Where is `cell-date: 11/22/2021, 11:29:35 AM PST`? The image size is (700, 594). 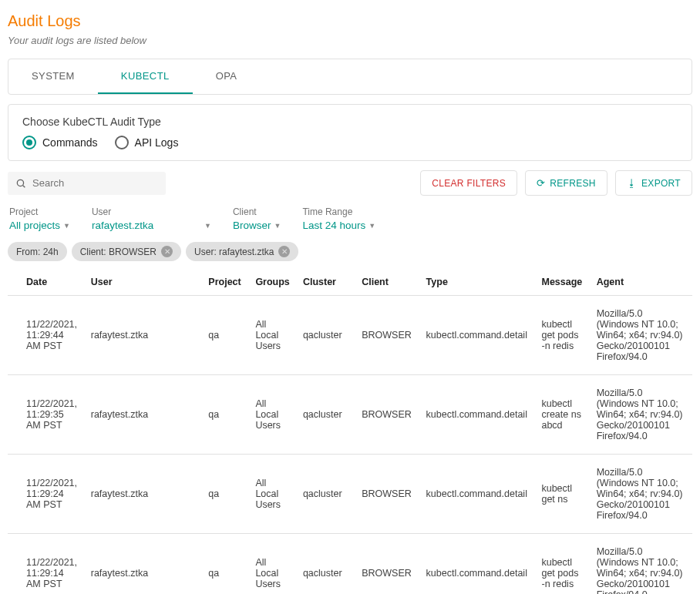 cell-date: 11/22/2021, 11:29:35 AM PST is located at coordinates (46, 414).